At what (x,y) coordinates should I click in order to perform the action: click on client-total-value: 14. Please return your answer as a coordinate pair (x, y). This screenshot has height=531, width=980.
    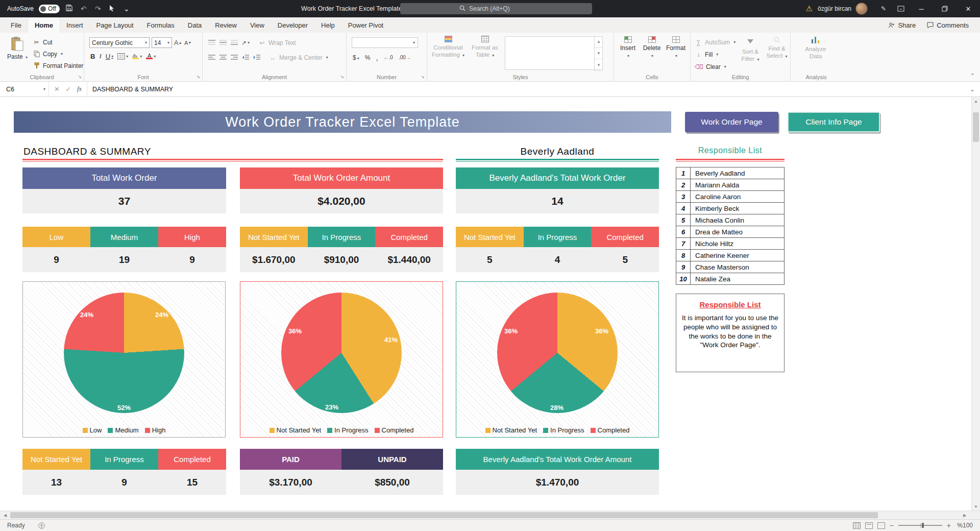
    Looking at the image, I should click on (557, 201).